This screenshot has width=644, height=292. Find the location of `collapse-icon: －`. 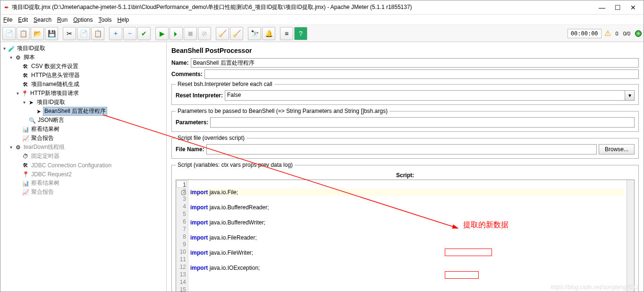

collapse-icon: － is located at coordinates (130, 34).